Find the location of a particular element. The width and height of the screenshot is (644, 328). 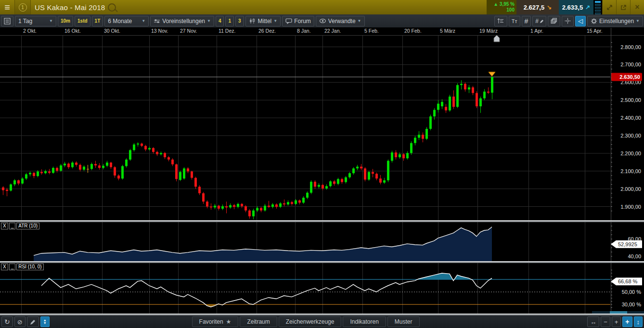

svg-text: 30,00 % is located at coordinates (631, 304).